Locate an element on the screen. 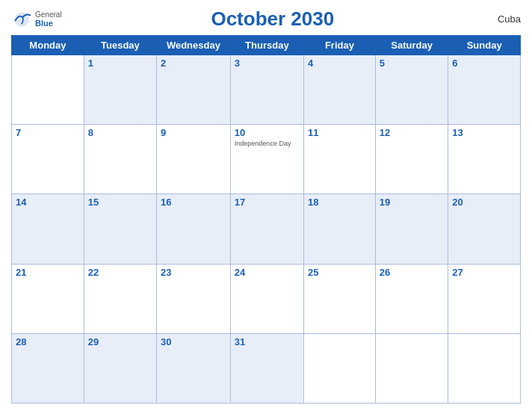  day-number: 26 is located at coordinates (385, 272).